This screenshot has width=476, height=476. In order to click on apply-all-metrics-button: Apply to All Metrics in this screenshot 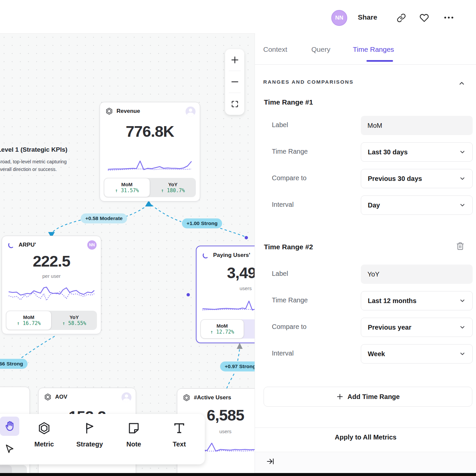, I will do `click(365, 437)`.